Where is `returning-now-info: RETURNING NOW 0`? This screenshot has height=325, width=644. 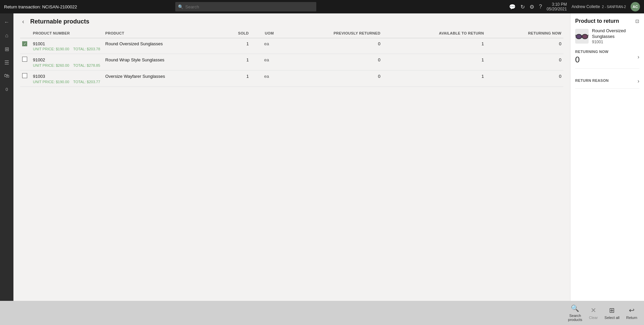
returning-now-info: RETURNING NOW 0 is located at coordinates (592, 57).